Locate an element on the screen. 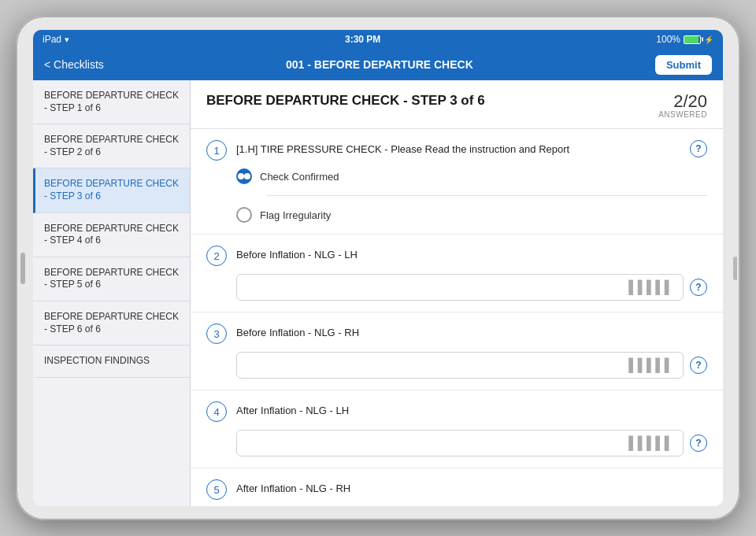 This screenshot has height=536, width=756. question-2-text: Before Inflation - NLG - LH is located at coordinates (472, 253).